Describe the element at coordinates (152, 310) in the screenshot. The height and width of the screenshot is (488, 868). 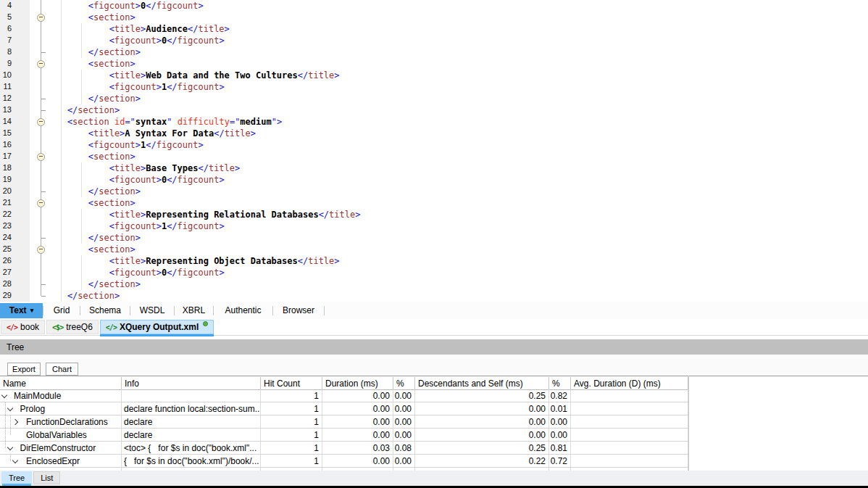
I see `view-tab-label: WSDL` at that location.